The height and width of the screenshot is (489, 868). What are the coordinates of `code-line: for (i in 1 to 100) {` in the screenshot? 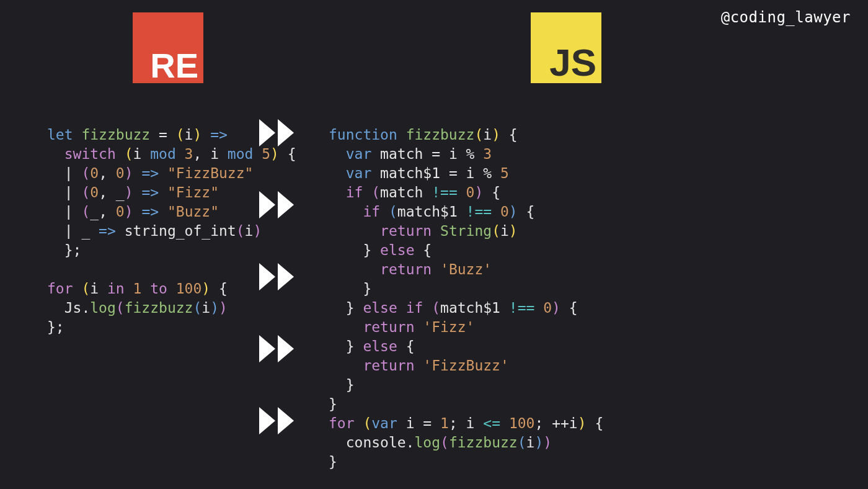 It's located at (138, 289).